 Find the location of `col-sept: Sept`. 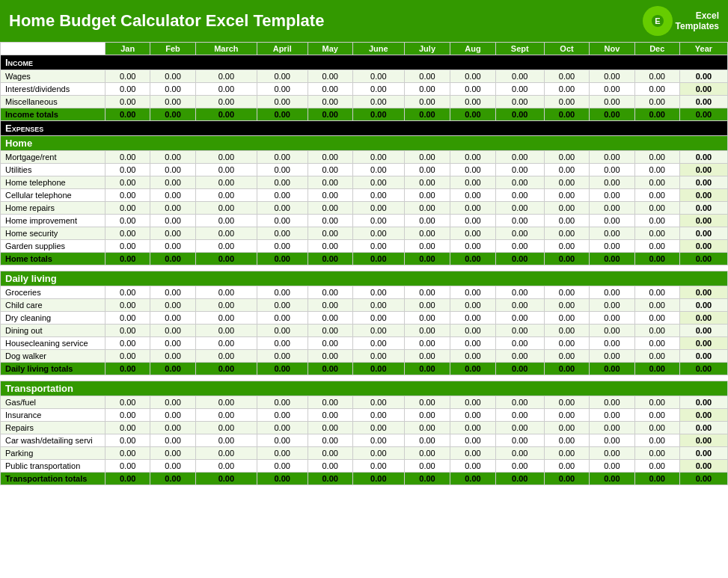

col-sept: Sept is located at coordinates (519, 49).